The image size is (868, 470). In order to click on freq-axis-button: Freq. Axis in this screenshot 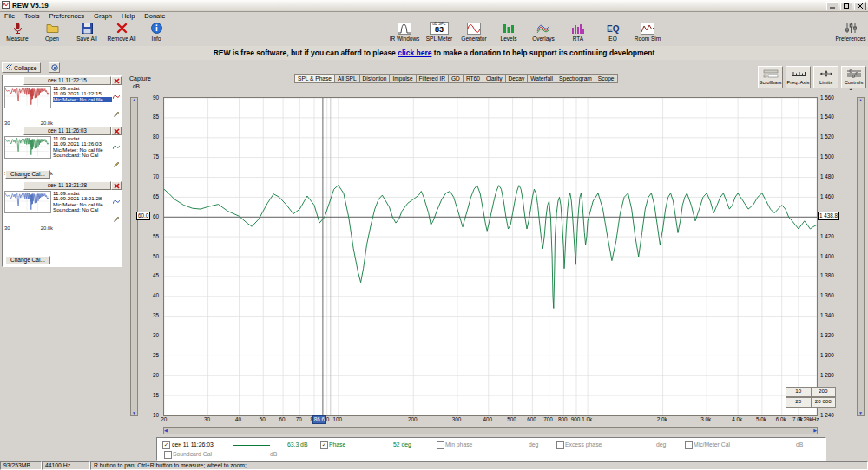, I will do `click(799, 77)`.